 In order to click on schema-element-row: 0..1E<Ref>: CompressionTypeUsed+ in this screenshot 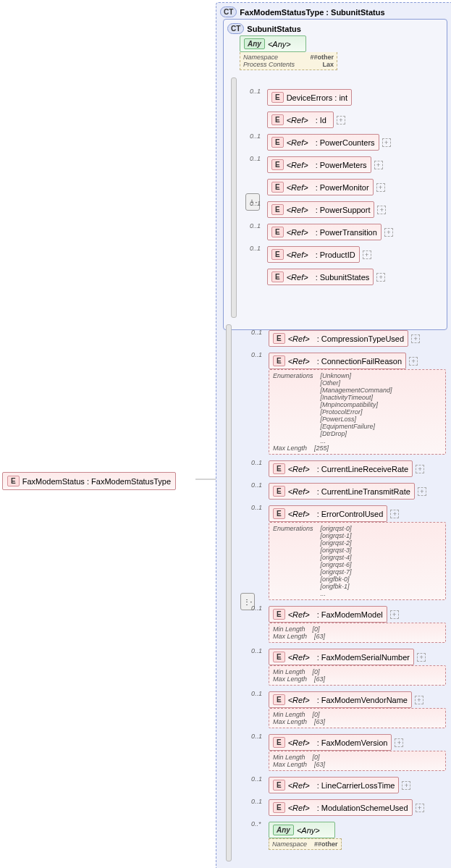, I will do `click(358, 339)`.